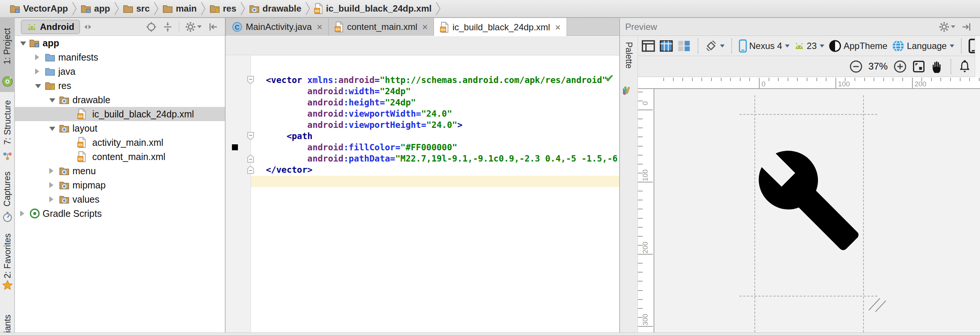 This screenshot has height=335, width=980. I want to click on code-line: <path, so click(441, 136).